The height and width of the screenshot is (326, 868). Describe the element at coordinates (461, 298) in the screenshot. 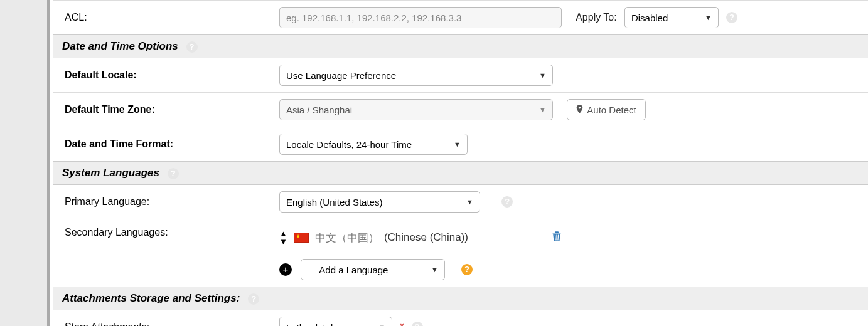

I see `section-attachments: Attachments Storage and Settings: ?` at that location.